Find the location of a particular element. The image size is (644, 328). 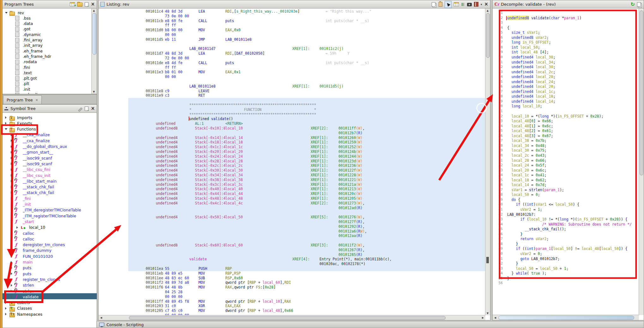

listing-line: LAB_001011e8XREF[1]:001011d5(j) is located at coordinates (289, 87).